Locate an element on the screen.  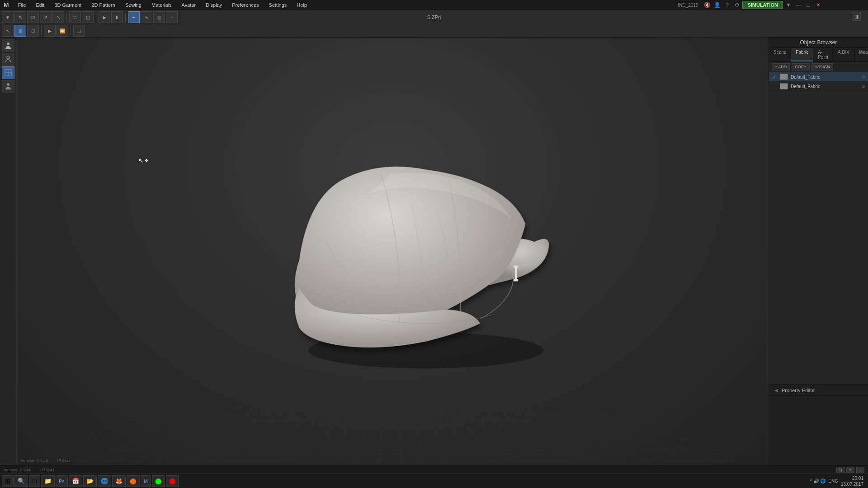
property-collapse-btn: ◀ is located at coordinates (776, 390).